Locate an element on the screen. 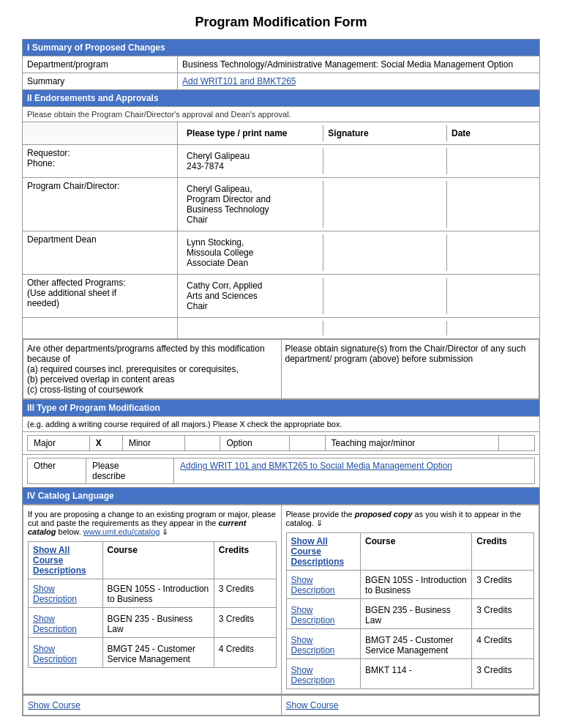  section2-subtext-row: Please obtain the Program Chair/Director… is located at coordinates (281, 114).